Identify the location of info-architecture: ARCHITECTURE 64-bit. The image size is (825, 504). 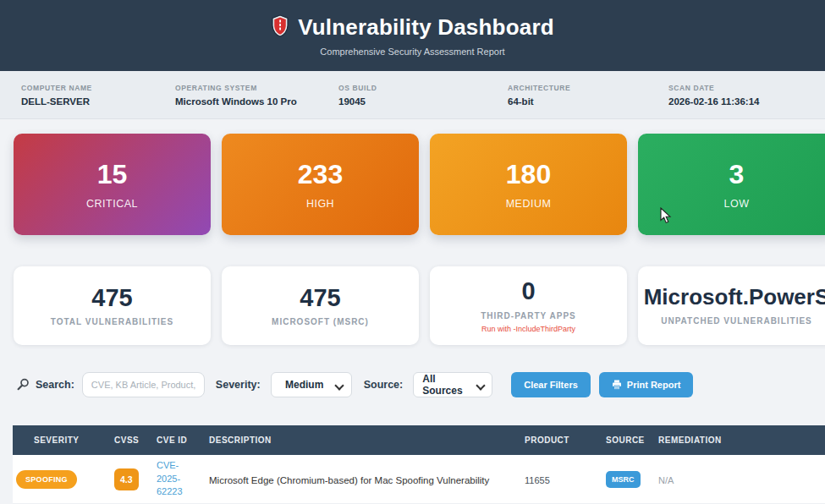
(588, 95).